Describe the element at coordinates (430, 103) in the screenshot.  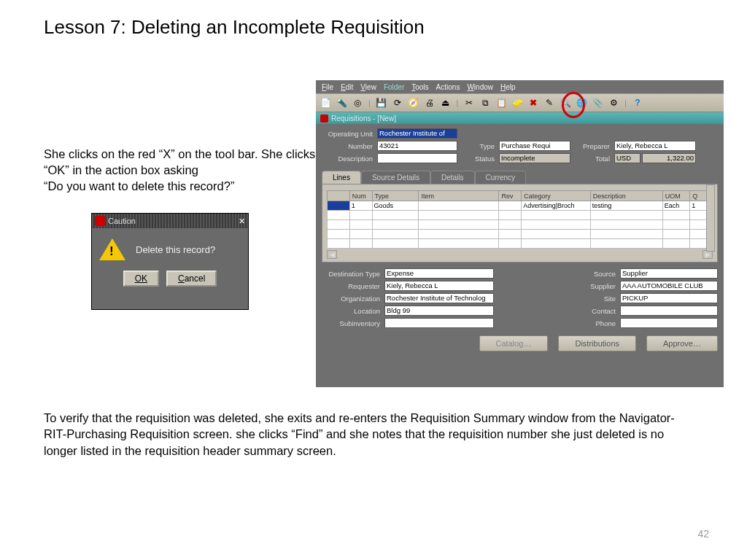
I see `print-icon: 🖨` at that location.